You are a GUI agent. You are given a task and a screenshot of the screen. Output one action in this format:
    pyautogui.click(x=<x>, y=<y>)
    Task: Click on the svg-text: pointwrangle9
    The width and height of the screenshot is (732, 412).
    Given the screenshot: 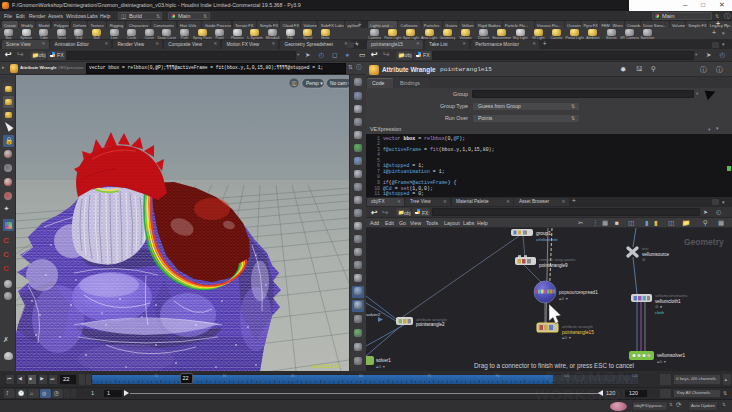 What is the action you would take?
    pyautogui.click(x=554, y=266)
    